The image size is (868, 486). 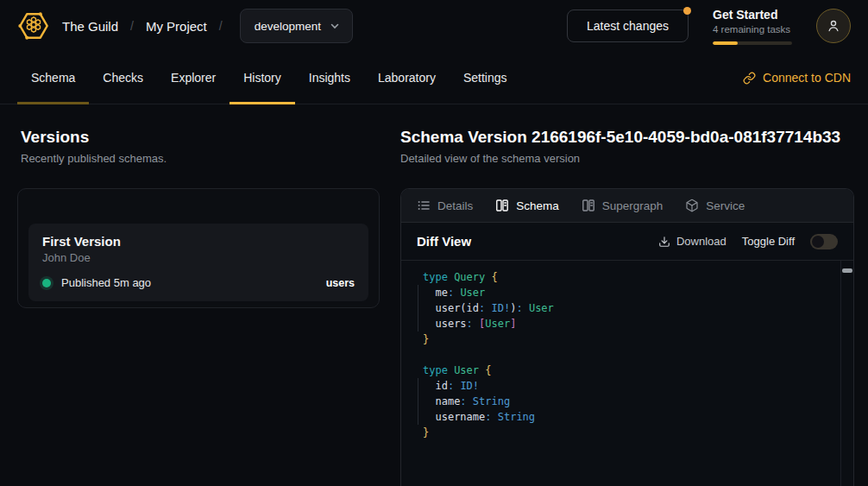 What do you see at coordinates (797, 78) in the screenshot?
I see `connect-to-cdn-link: Connect to CDN` at bounding box center [797, 78].